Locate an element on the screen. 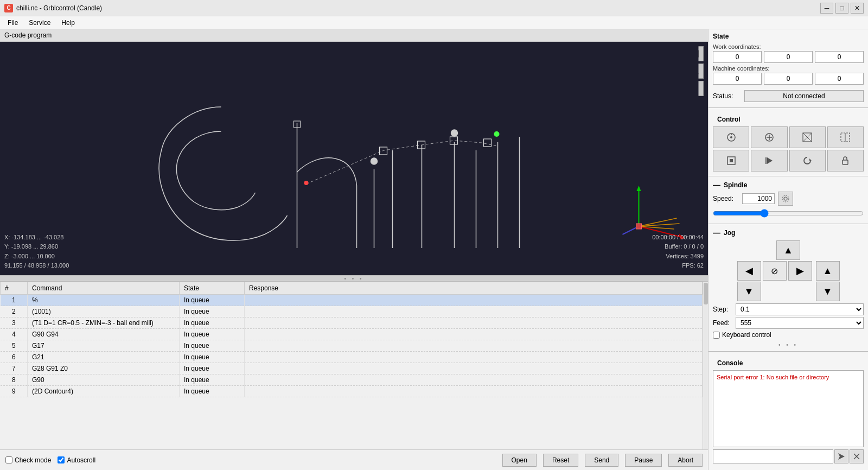 The height and width of the screenshot is (470, 868). goto-zero-button is located at coordinates (731, 161).